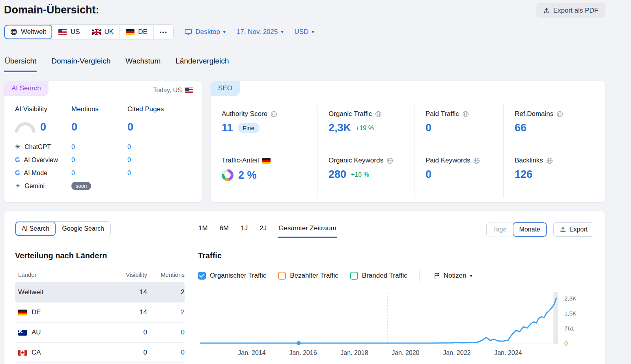  Describe the element at coordinates (164, 32) in the screenshot. I see `region-more-button: •••` at that location.